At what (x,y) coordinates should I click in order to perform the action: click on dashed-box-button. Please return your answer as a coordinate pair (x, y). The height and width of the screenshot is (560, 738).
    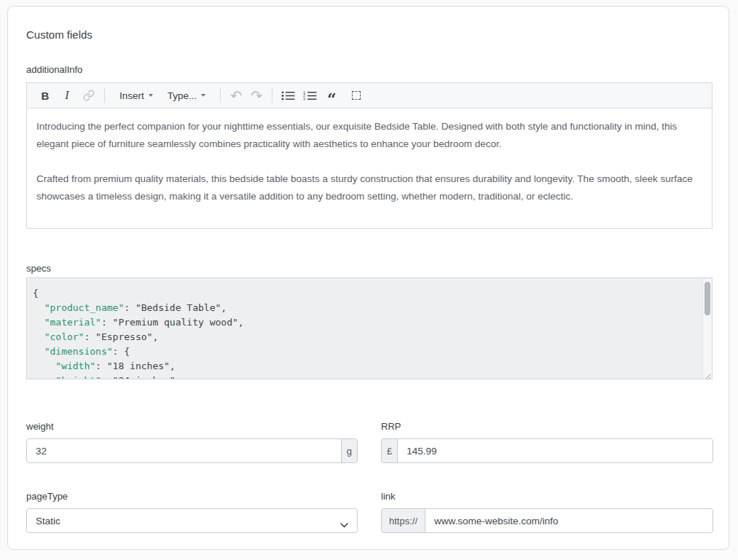
    Looking at the image, I should click on (356, 95).